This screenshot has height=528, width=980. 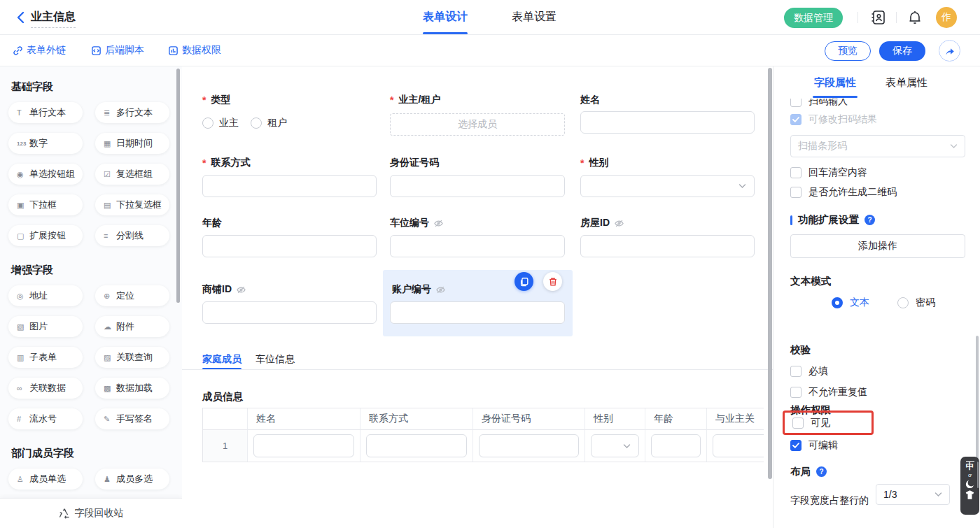 I want to click on allow-qrcode-row: 是否允许生成二维码, so click(x=844, y=192).